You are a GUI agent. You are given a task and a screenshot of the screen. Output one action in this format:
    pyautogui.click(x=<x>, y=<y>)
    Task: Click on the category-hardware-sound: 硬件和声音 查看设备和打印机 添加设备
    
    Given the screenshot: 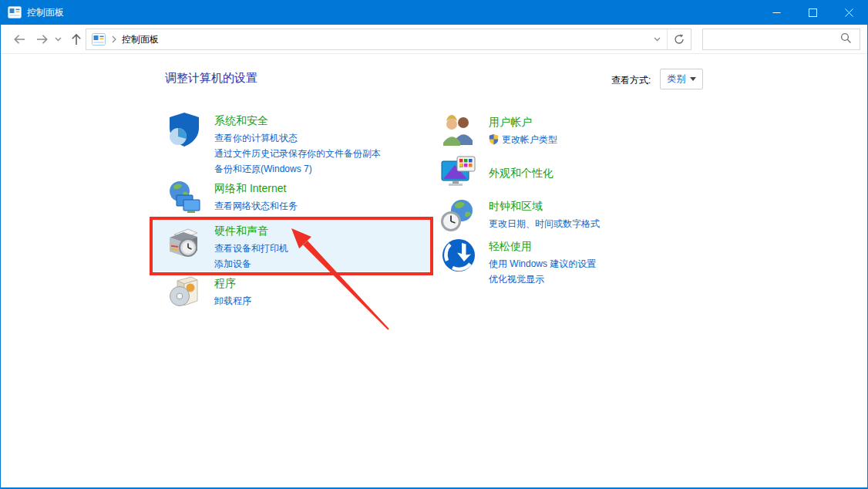 What is the action you would take?
    pyautogui.click(x=227, y=247)
    